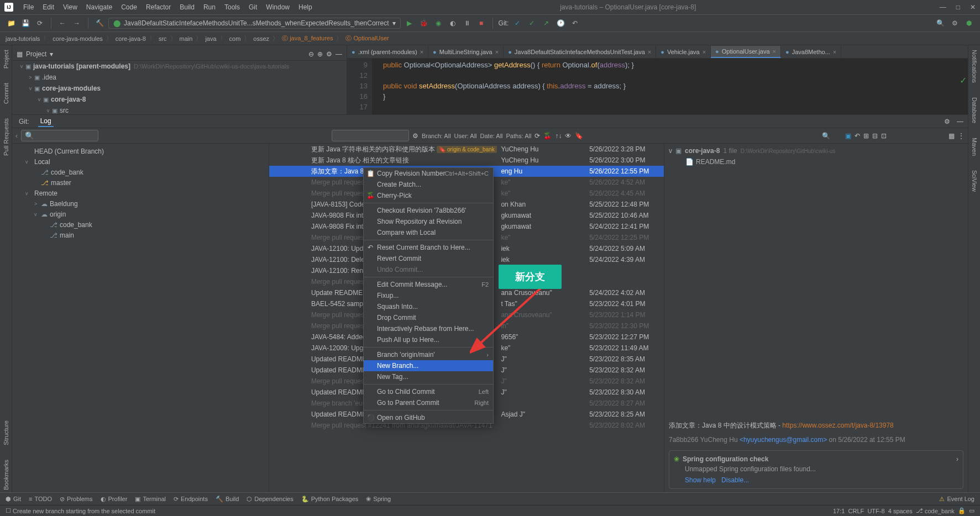 This screenshot has height=516, width=980. Describe the element at coordinates (163, 39) in the screenshot. I see `breadcrumb-item: src` at that location.